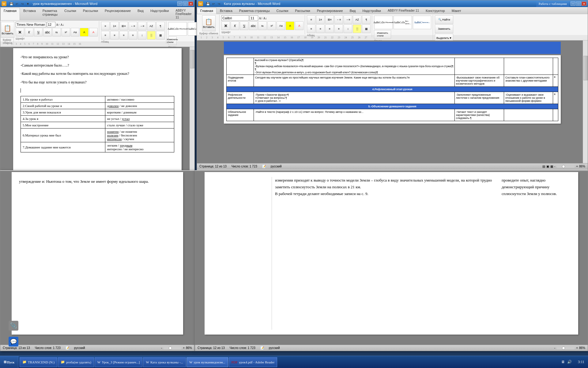  What do you see at coordinates (548, 166) in the screenshot?
I see `page-view-btn-6: ▣` at bounding box center [548, 166].